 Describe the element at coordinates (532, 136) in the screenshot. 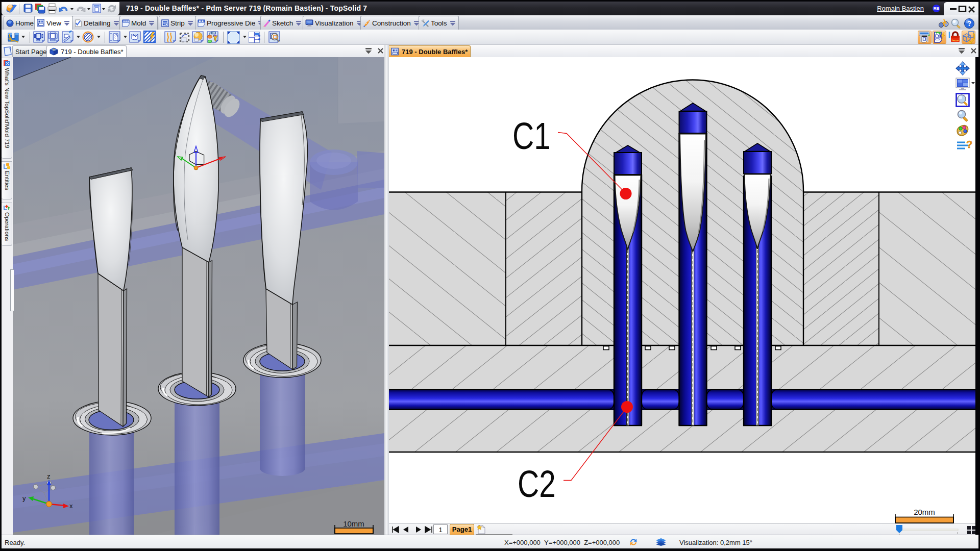

I see `svg-text: C1` at that location.